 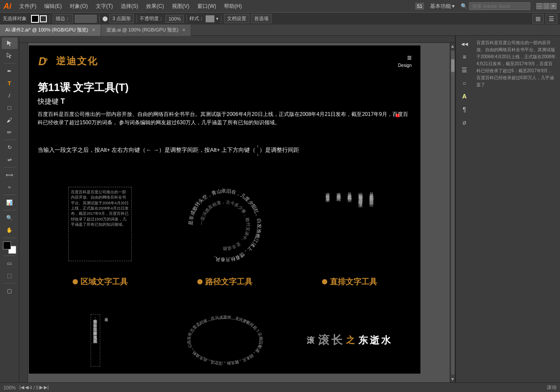 What do you see at coordinates (10, 160) in the screenshot?
I see `reflect-tool: ⇌` at bounding box center [10, 160].